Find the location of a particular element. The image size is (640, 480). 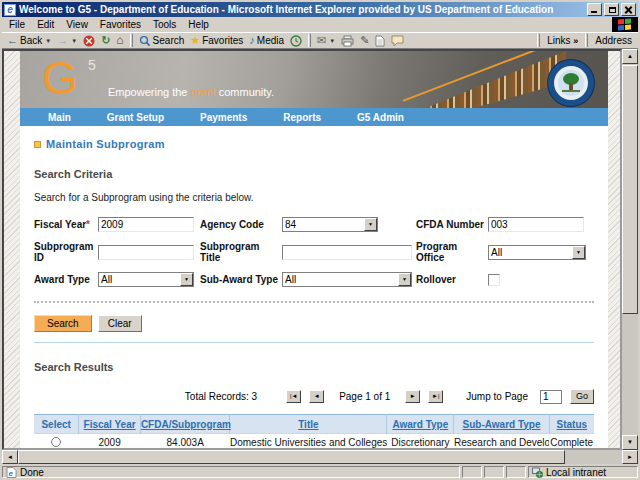

col-select: Select is located at coordinates (56, 424).